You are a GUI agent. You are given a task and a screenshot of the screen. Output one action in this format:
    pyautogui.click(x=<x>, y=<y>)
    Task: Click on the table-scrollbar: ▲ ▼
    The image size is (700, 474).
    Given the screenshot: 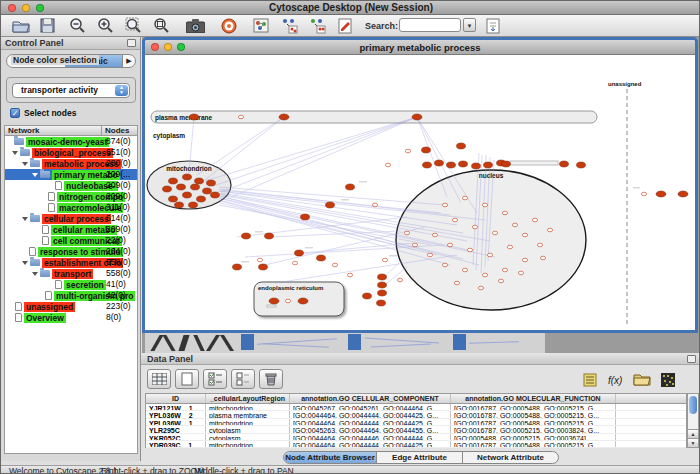 What is the action you would take?
    pyautogui.click(x=693, y=420)
    